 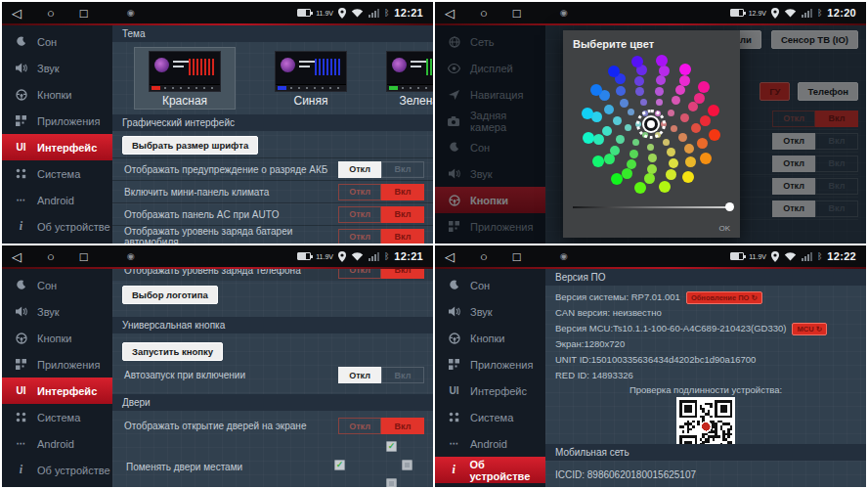 I want to click on theme-option-blue: Синяя, so click(x=311, y=77).